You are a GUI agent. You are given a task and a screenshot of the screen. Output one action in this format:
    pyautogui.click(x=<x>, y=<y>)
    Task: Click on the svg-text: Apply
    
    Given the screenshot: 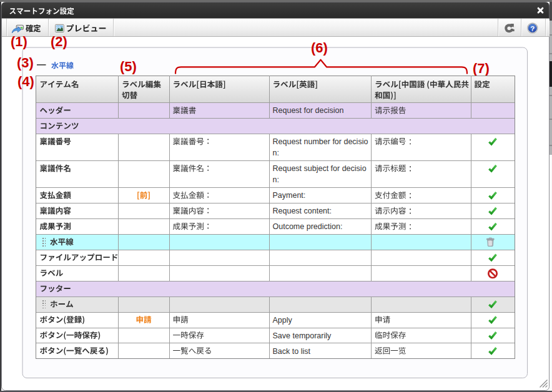 What is the action you would take?
    pyautogui.click(x=283, y=320)
    